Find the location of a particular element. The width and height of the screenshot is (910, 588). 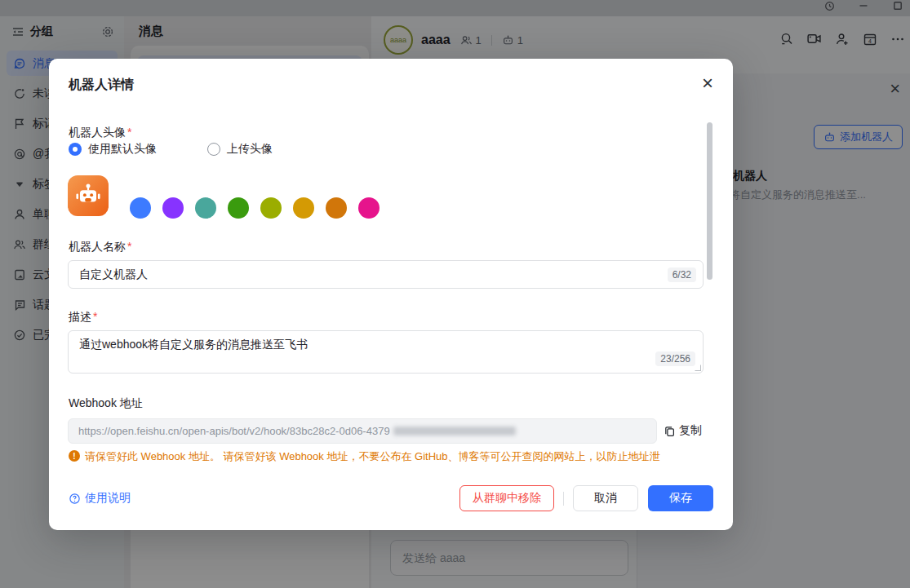

remove-from-chat-button: 从群聊中移除 is located at coordinates (507, 498).